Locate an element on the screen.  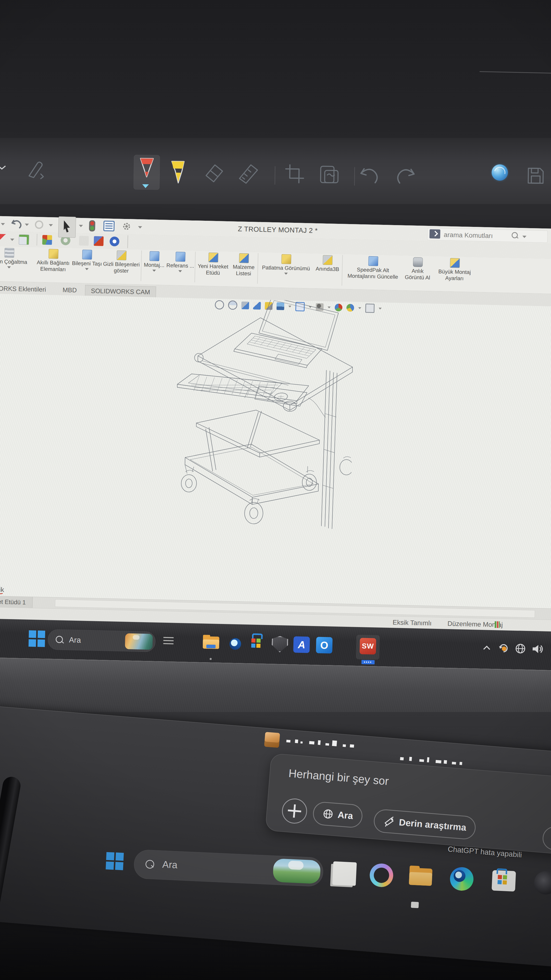
solidworks-icon: SW is located at coordinates (368, 646).